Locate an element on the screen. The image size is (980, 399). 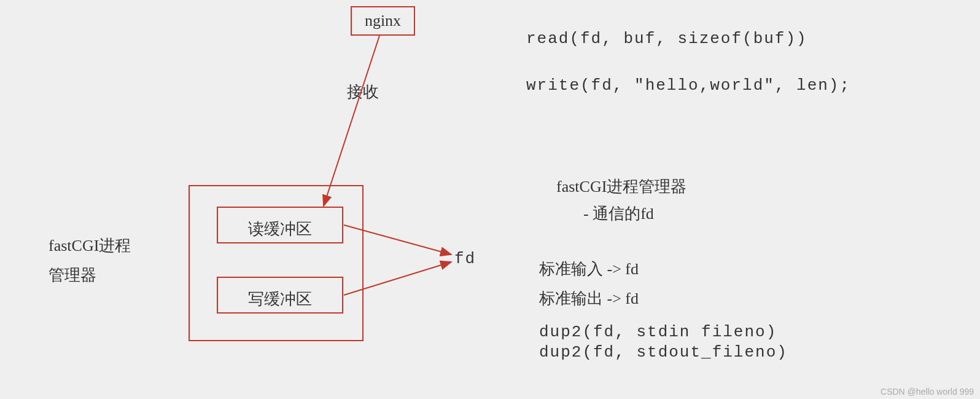
pm-title: fastCGI进程管理器 is located at coordinates (621, 187).